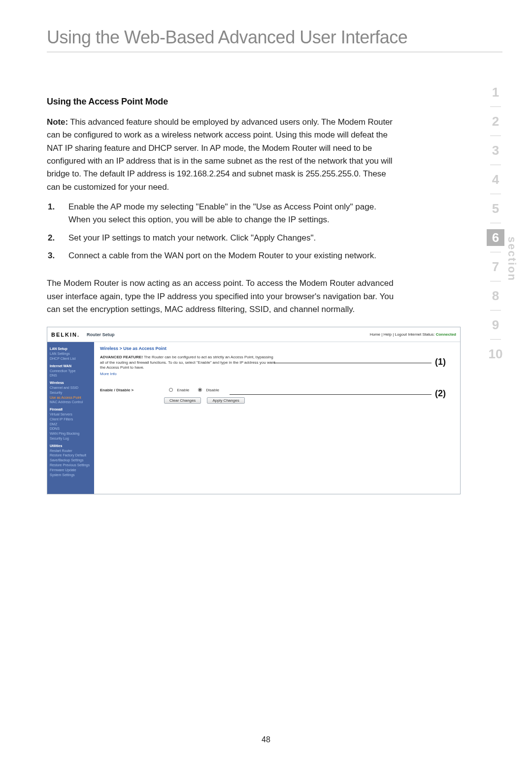 Image resolution: width=532 pixels, height=760 pixels. What do you see at coordinates (213, 390) in the screenshot?
I see `disable-label: Disable` at bounding box center [213, 390].